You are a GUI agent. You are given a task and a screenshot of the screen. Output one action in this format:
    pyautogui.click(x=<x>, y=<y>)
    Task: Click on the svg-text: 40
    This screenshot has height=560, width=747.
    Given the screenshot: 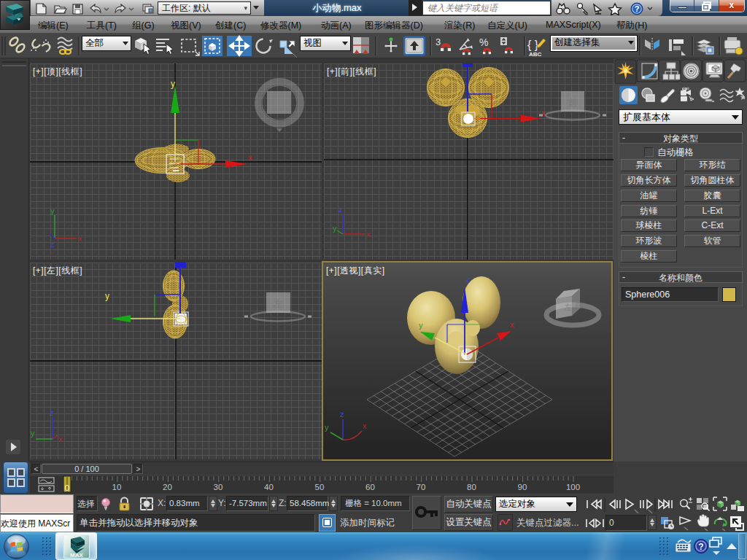 What is the action you would take?
    pyautogui.click(x=268, y=487)
    